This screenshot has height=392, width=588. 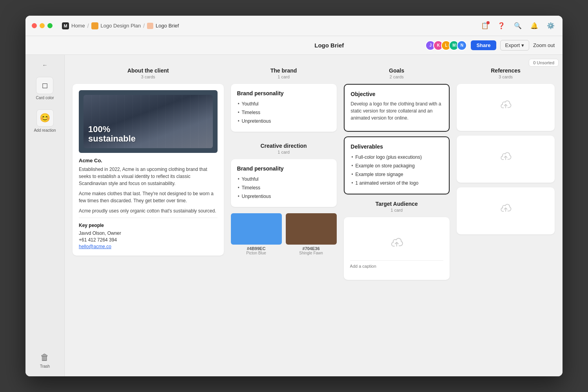 I want to click on breadcrumb-home: Home, so click(x=78, y=26).